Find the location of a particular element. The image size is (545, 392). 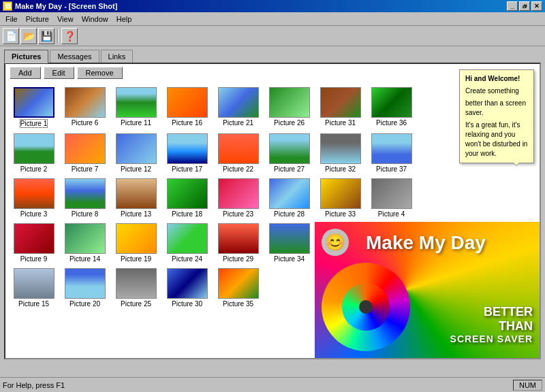

list-item: Picture 19 is located at coordinates (136, 243).